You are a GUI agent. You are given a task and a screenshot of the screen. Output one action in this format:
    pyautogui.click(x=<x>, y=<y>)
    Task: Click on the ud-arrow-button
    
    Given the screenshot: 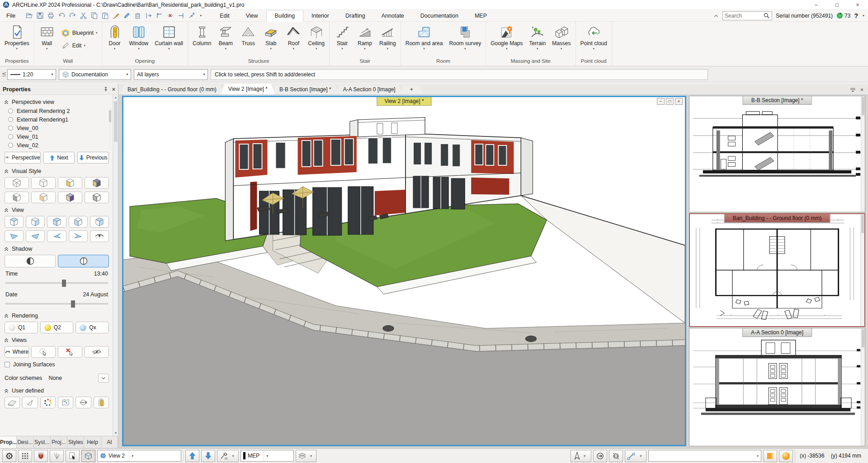 What is the action you would take?
    pyautogui.click(x=30, y=402)
    